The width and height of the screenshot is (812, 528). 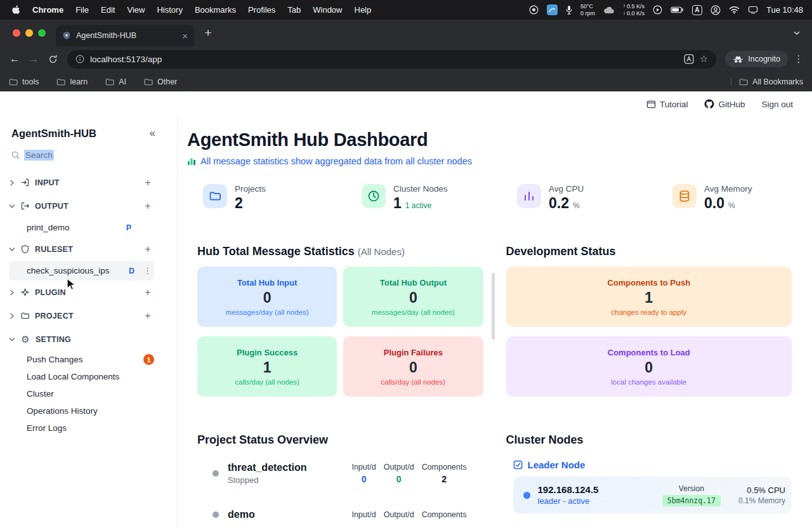 What do you see at coordinates (704, 59) in the screenshot?
I see `bookmark-star-icon: ☆` at bounding box center [704, 59].